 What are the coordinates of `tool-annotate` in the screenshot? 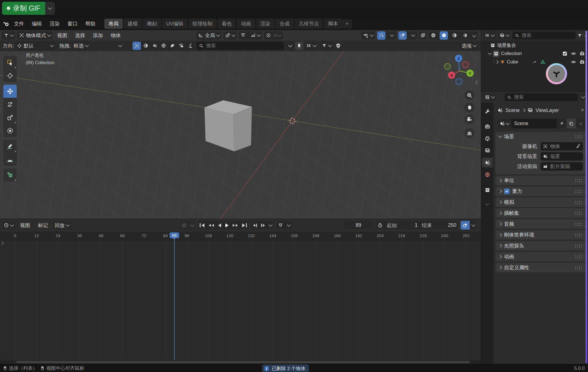 It's located at (10, 146).